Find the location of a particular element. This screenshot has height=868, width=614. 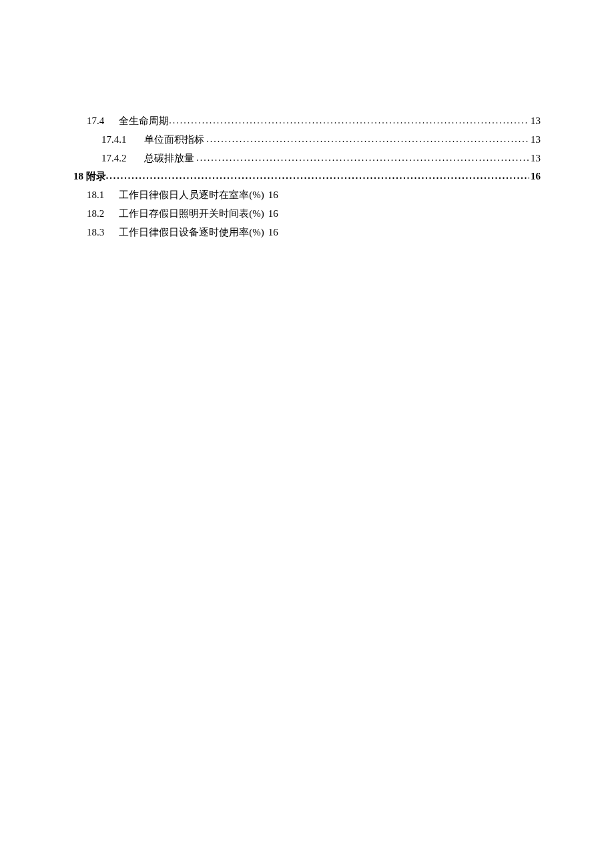

toc-title: 工作日存假日照明开关时间表(%) is located at coordinates (192, 214).